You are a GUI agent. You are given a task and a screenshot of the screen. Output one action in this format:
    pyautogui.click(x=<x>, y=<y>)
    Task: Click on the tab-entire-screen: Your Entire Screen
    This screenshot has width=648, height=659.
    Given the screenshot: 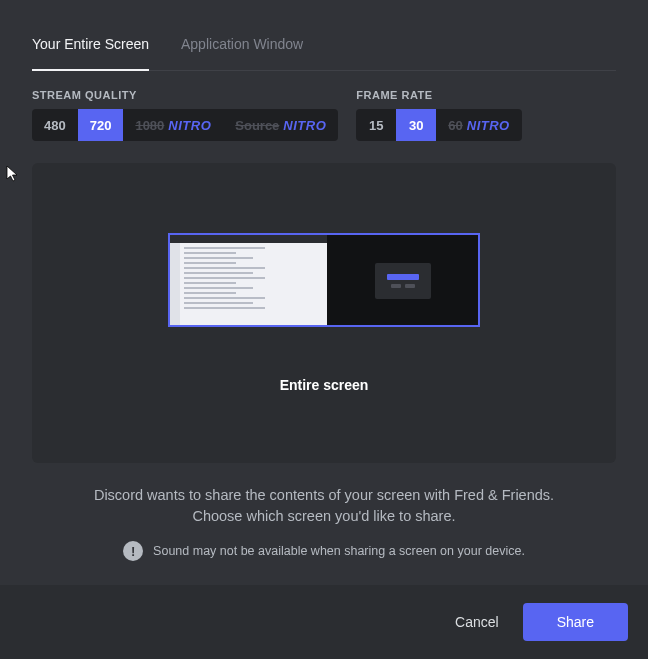 What is the action you would take?
    pyautogui.click(x=90, y=49)
    